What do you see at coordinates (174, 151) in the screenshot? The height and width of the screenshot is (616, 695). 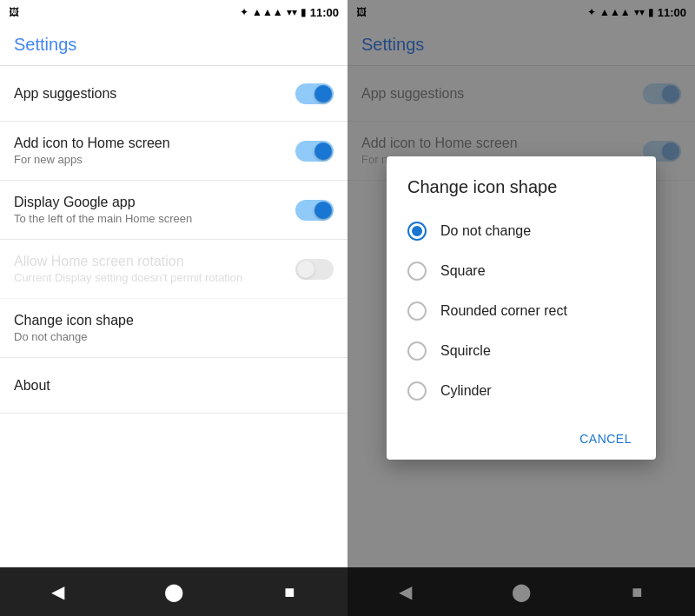 I see `setting-add-icon: Add icon to Home screen For new apps` at bounding box center [174, 151].